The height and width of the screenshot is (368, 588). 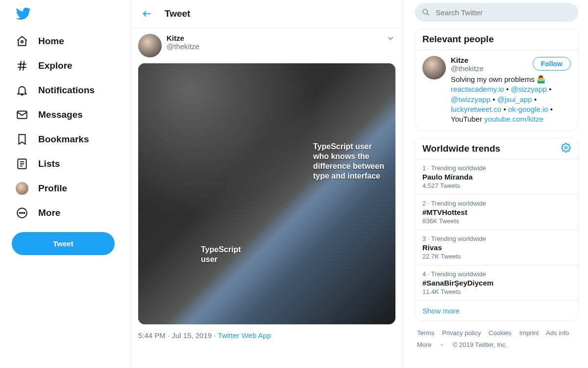 What do you see at coordinates (63, 243) in the screenshot?
I see `compose-tweet-button: Tweet` at bounding box center [63, 243].